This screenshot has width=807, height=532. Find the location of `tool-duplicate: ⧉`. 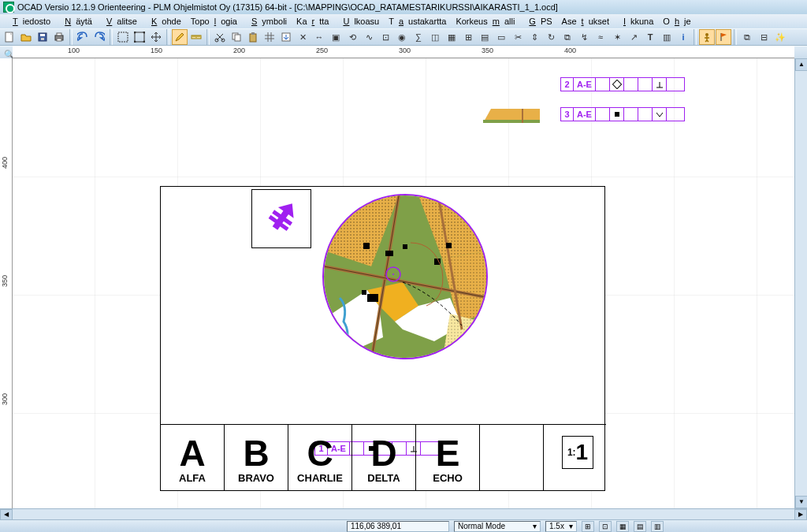

tool-duplicate: ⧉ is located at coordinates (747, 37).